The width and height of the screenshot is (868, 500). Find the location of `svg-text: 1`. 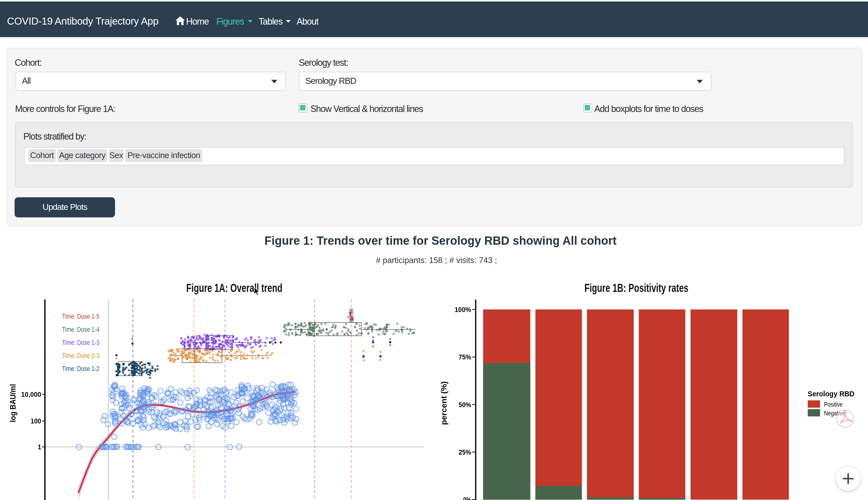

svg-text: 1 is located at coordinates (40, 447).